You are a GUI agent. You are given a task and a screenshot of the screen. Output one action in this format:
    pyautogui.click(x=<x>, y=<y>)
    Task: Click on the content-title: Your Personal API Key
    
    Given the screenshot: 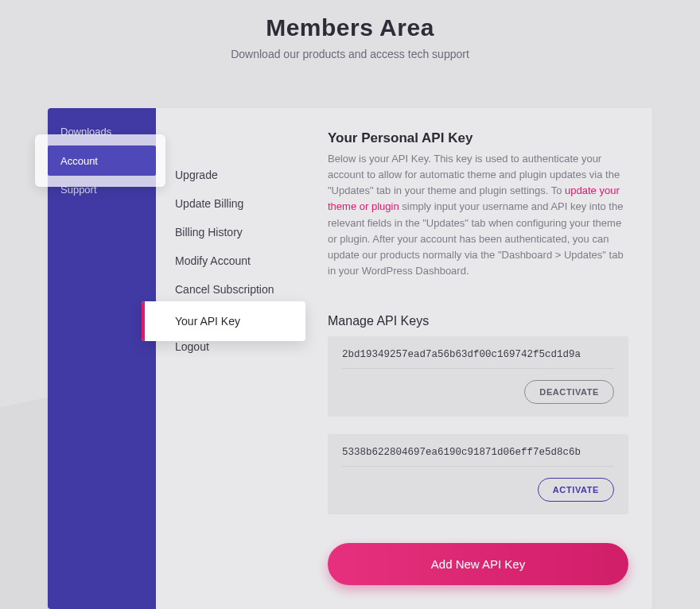 What is the action you would take?
    pyautogui.click(x=478, y=138)
    